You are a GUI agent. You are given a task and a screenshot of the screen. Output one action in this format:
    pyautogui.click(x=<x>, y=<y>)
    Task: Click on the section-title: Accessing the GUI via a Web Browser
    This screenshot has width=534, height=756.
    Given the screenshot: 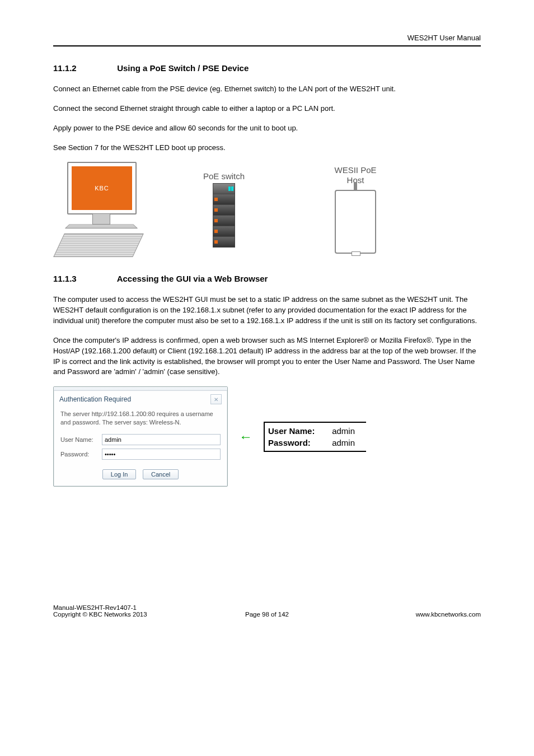 What is the action you would take?
    pyautogui.click(x=193, y=279)
    